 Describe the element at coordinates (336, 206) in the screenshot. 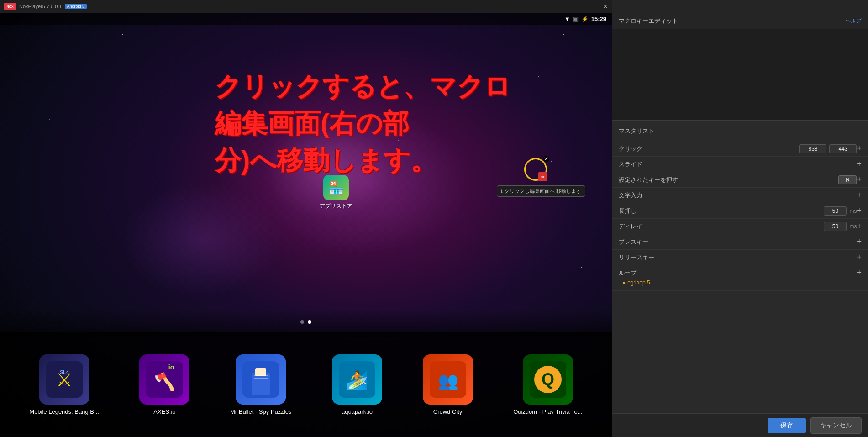

I see `app-store-label: アプリストア` at that location.